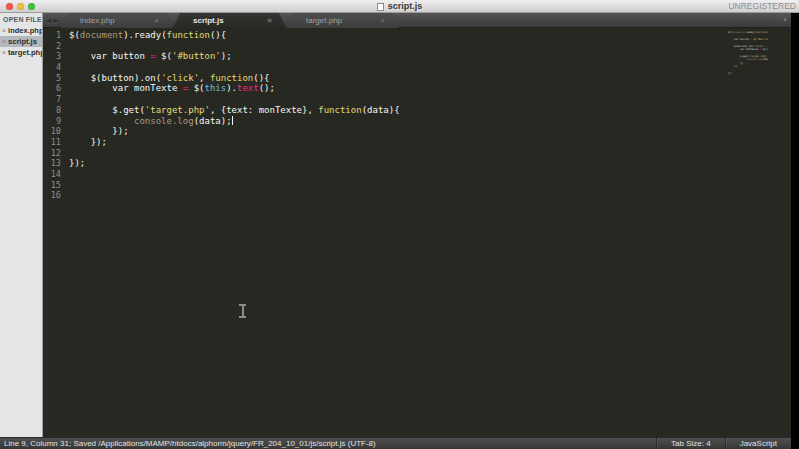 Image resolution: width=799 pixels, height=449 pixels. I want to click on line-number: 14, so click(56, 174).